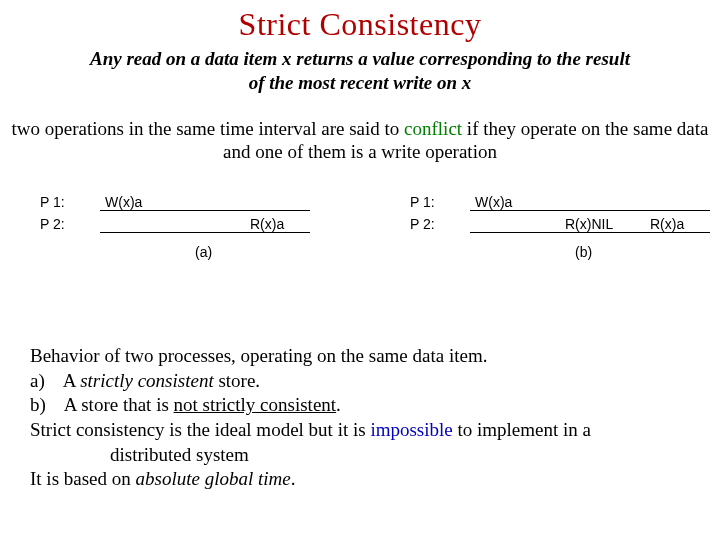  Describe the element at coordinates (294, 478) in the screenshot. I see `beh-l6-post: .` at that location.